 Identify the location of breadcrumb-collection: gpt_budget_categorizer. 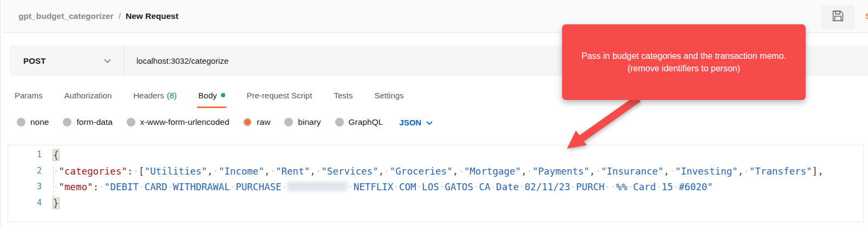
(66, 16).